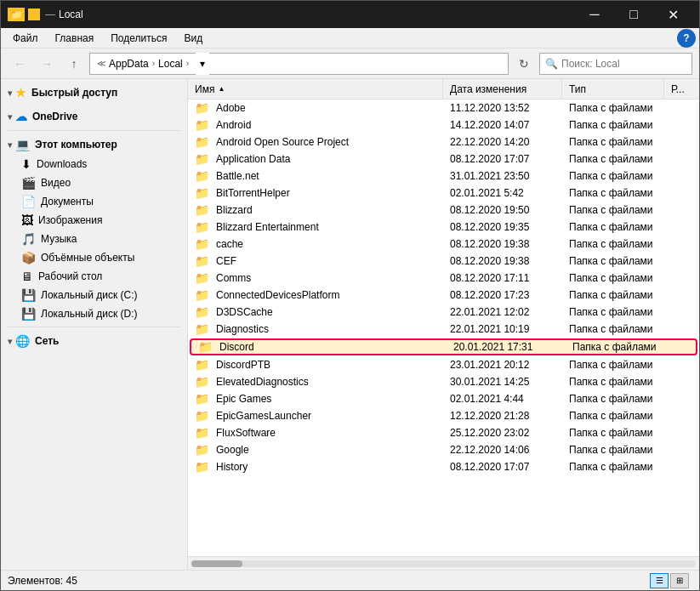 The height and width of the screenshot is (591, 700). I want to click on documents-icon: 📄, so click(29, 202).